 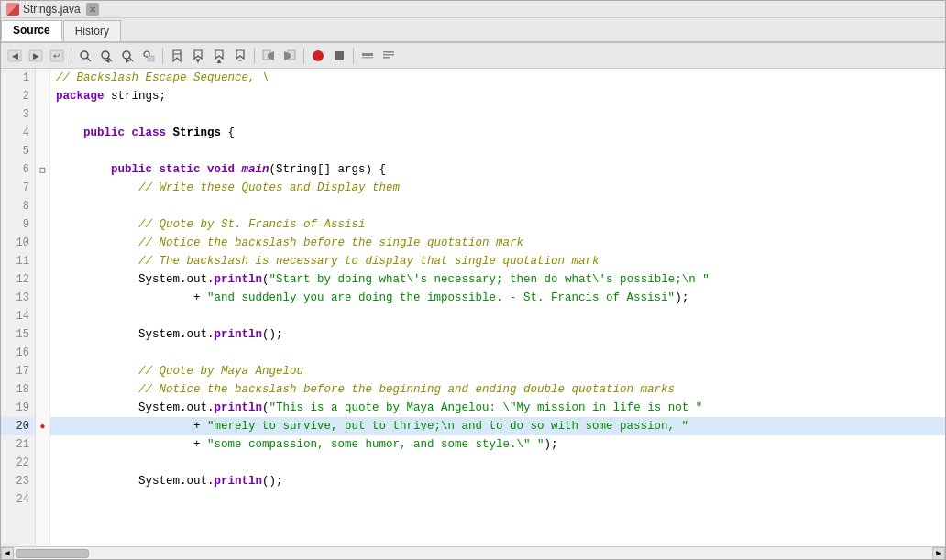 What do you see at coordinates (18, 308) in the screenshot?
I see `line-numbers: 1 2 3 4 5 6 7 8 9 10 11 12 13 14 15 16 1…` at bounding box center [18, 308].